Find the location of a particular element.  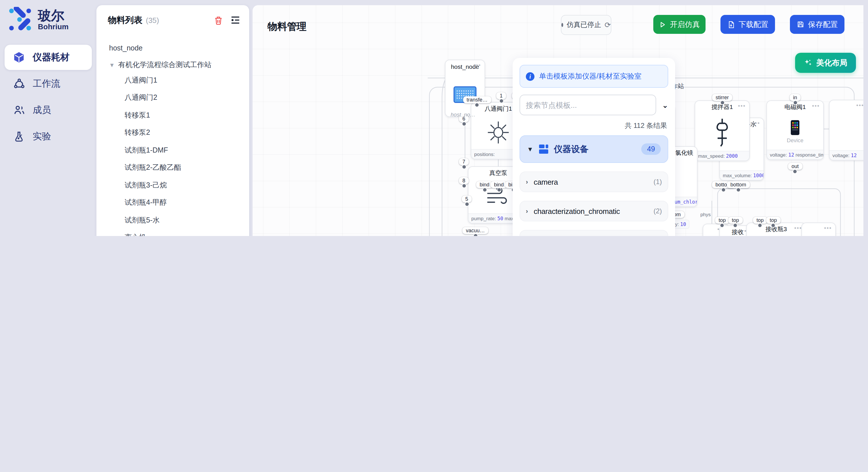

materials-count: (35) is located at coordinates (152, 20).